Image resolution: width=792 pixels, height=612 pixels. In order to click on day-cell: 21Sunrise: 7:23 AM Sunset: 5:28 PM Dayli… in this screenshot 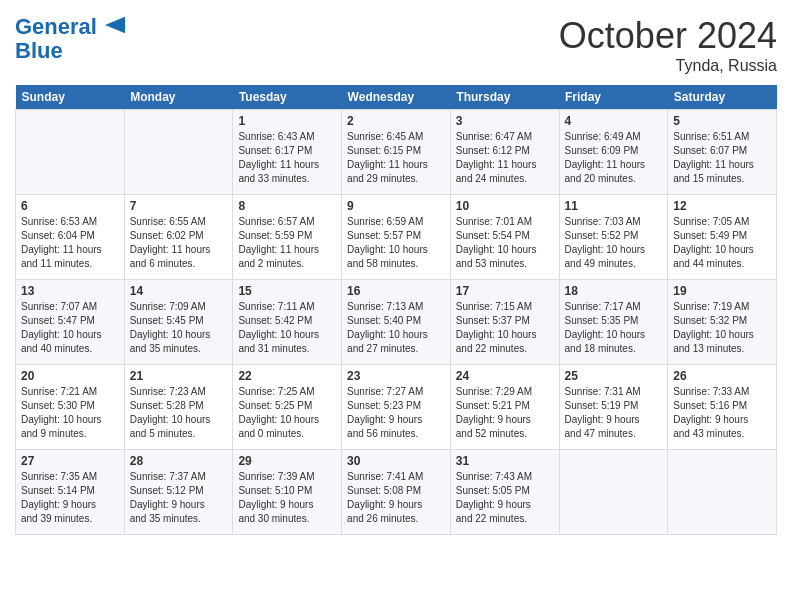, I will do `click(178, 408)`.